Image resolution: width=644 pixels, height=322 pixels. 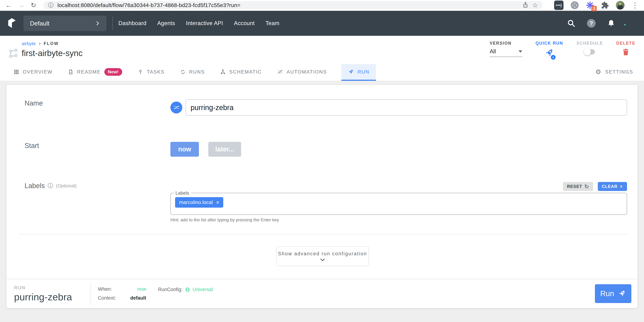 What do you see at coordinates (34, 101) in the screenshot?
I see `name-label: Name` at bounding box center [34, 101].